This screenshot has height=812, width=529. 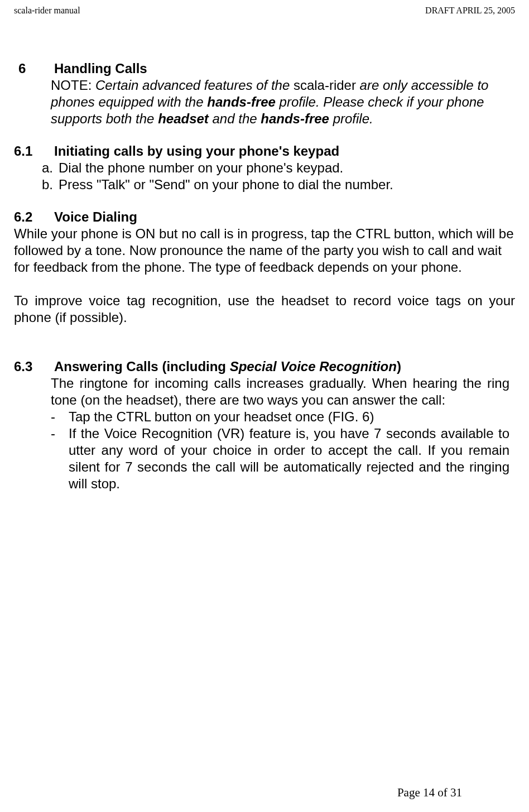 What do you see at coordinates (470, 11) in the screenshot?
I see `header-right: DRAFT APRIL 25, 2005` at bounding box center [470, 11].